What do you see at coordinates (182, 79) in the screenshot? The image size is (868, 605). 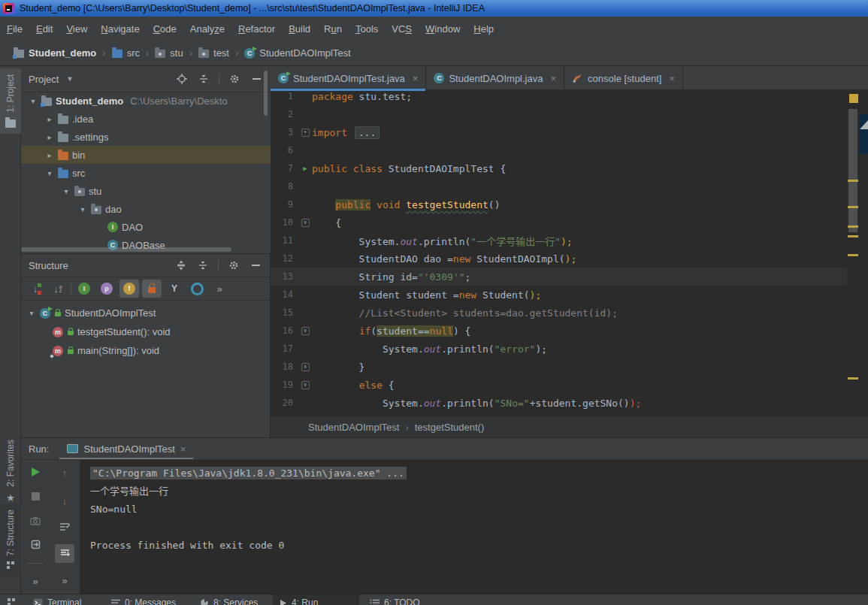 I see `locate-file-button` at bounding box center [182, 79].